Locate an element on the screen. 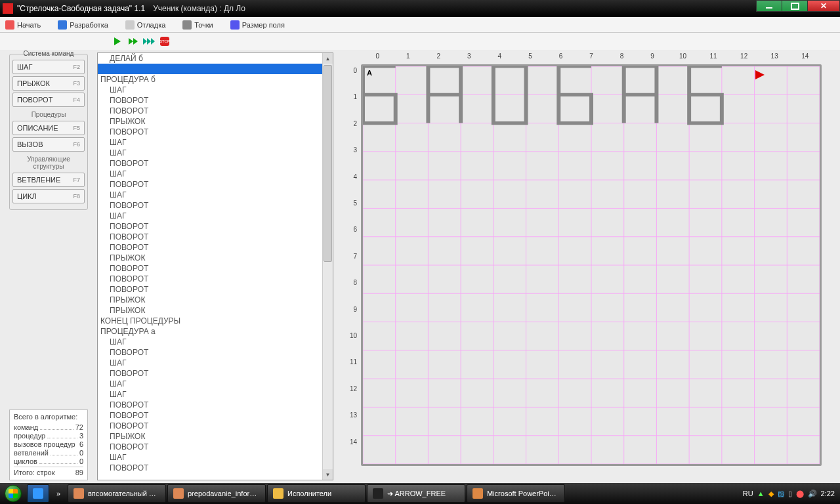 The image size is (840, 504). step-icon is located at coordinates (149, 41).